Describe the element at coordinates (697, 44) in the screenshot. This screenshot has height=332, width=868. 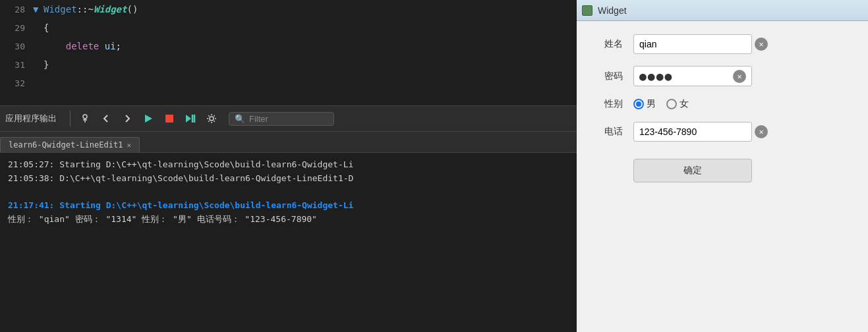
I see `name-input` at that location.